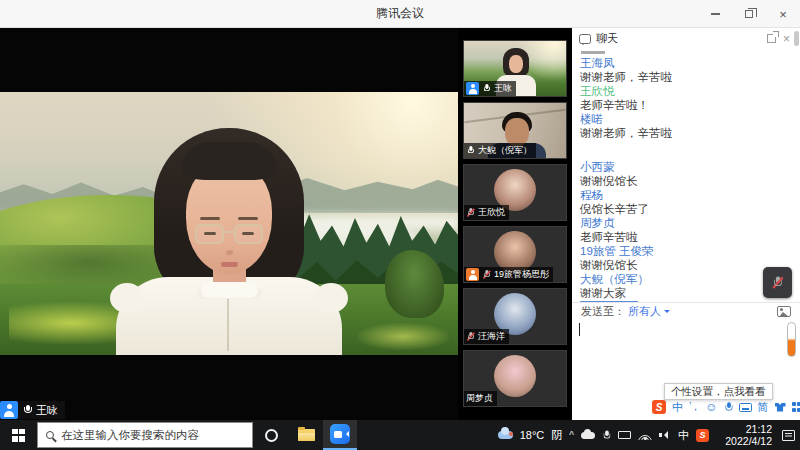  Describe the element at coordinates (532, 435) in the screenshot. I see `weather-temp: 18°C` at that location.